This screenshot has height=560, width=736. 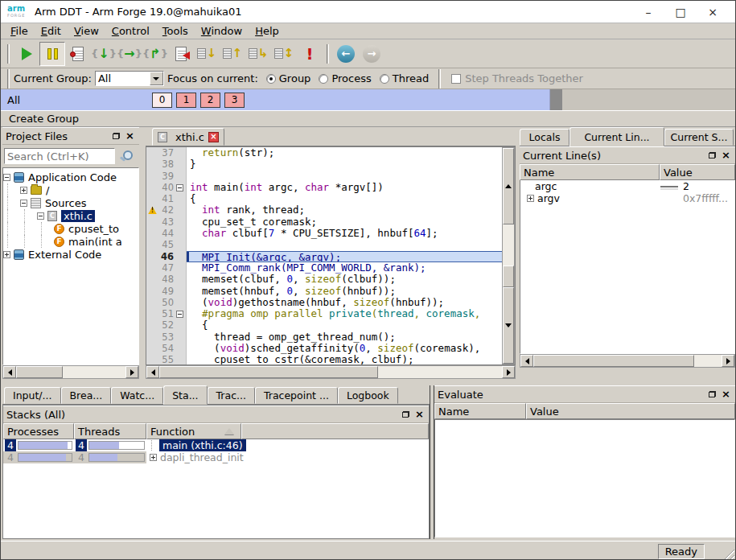 I want to click on gutter: 46, so click(x=167, y=257).